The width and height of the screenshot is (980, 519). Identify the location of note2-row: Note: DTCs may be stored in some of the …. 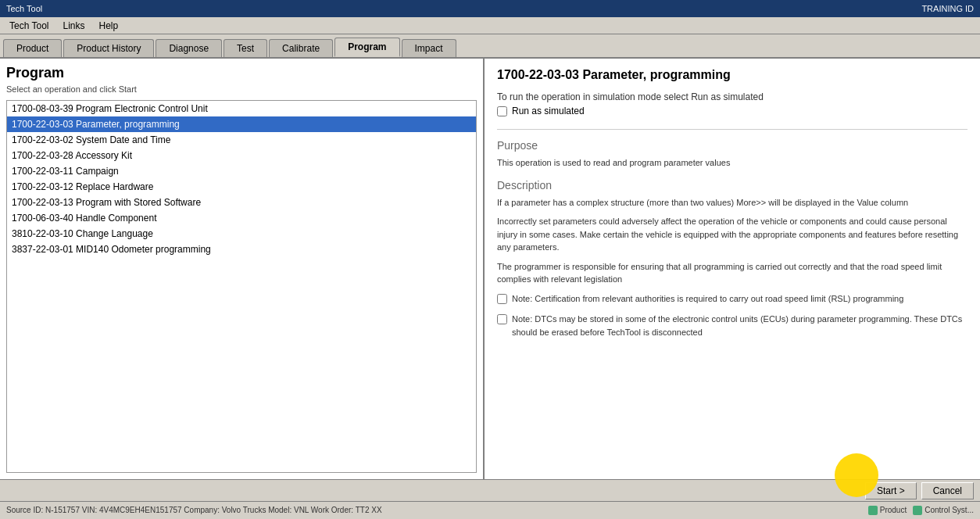
(732, 325).